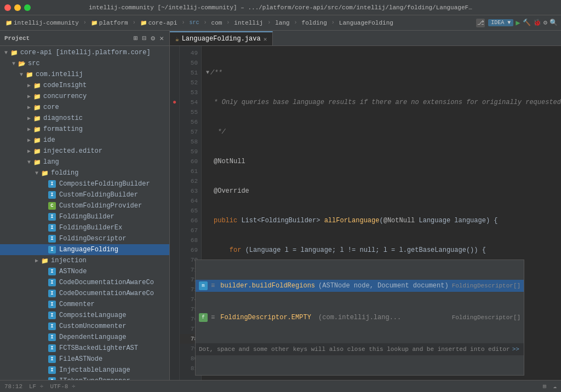 The width and height of the screenshot is (561, 392). What do you see at coordinates (554, 387) in the screenshot?
I see `status-cloud-icon: ☁` at bounding box center [554, 387].